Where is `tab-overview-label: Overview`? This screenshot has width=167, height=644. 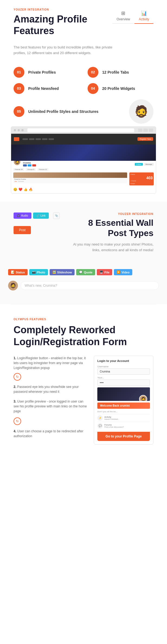 tab-overview-label: Overview is located at coordinates (123, 19).